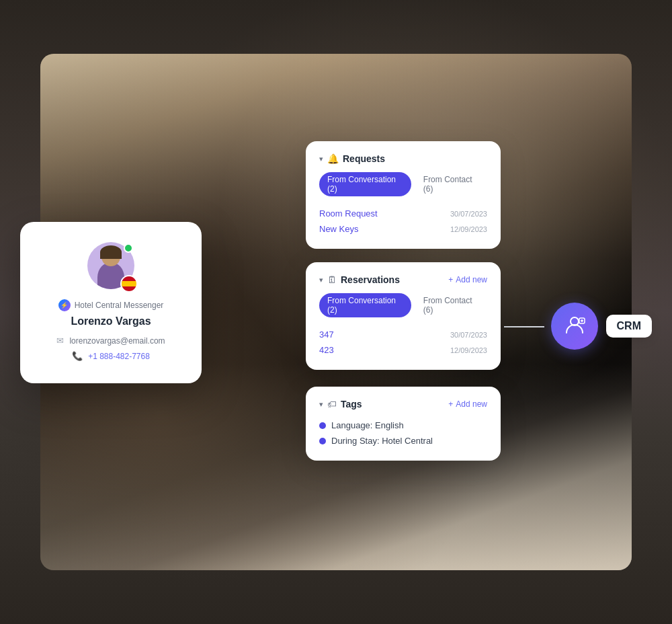 The height and width of the screenshot is (624, 672). What do you see at coordinates (332, 404) in the screenshot?
I see `tags-tag-icon: 🏷` at bounding box center [332, 404].